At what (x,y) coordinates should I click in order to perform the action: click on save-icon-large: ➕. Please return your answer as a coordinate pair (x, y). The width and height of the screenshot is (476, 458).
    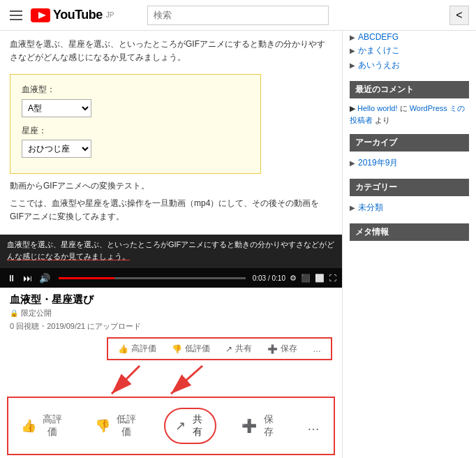
    Looking at the image, I should click on (249, 426).